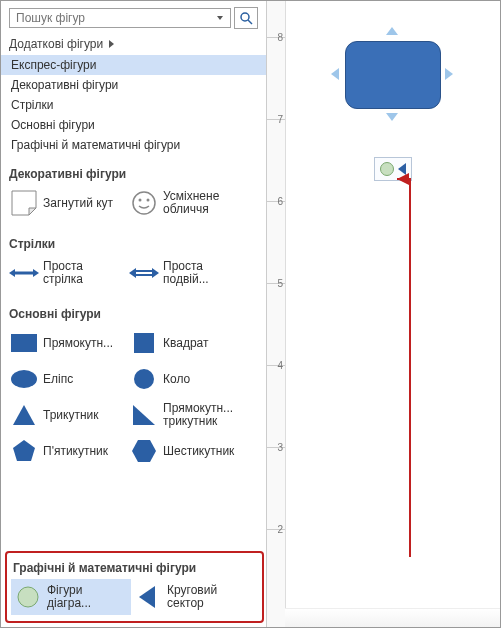 This screenshot has height=628, width=501. Describe the element at coordinates (134, 397) in the screenshot. I see `shape-grid: Прямокутн... Квадрат Еліпс Коло Трикутни…` at that location.